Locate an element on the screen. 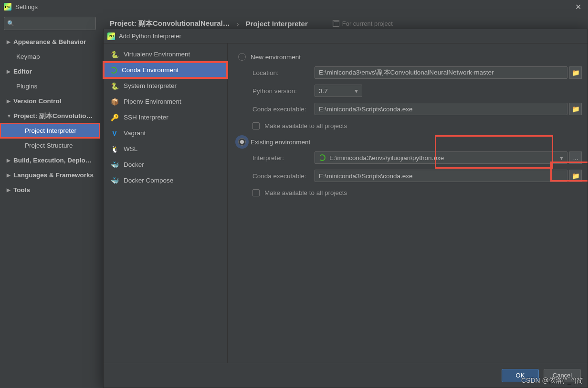  settings-title-bar: PC Settings ✕ is located at coordinates (294, 7).